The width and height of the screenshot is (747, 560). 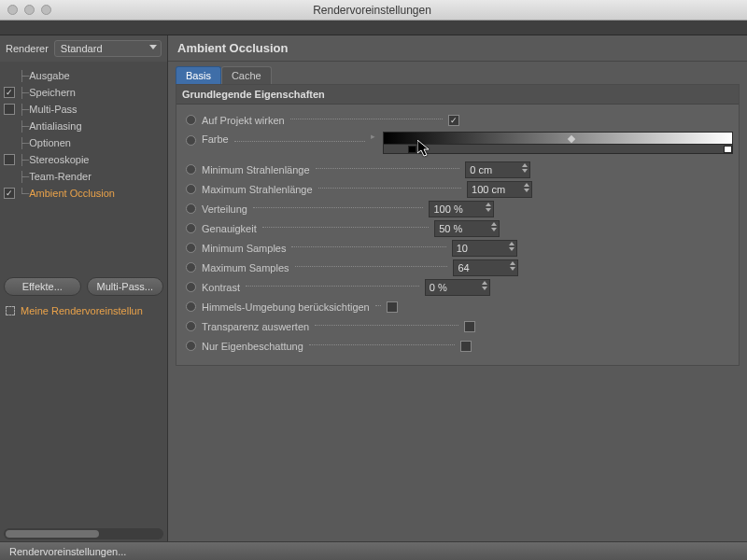 What do you see at coordinates (413, 149) in the screenshot?
I see `gradient-handle-left` at bounding box center [413, 149].